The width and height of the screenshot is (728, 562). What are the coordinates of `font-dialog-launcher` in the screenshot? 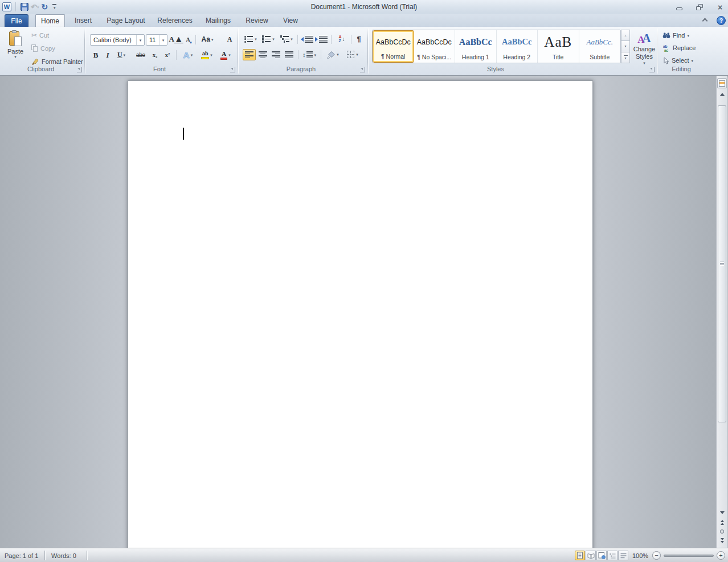 It's located at (232, 70).